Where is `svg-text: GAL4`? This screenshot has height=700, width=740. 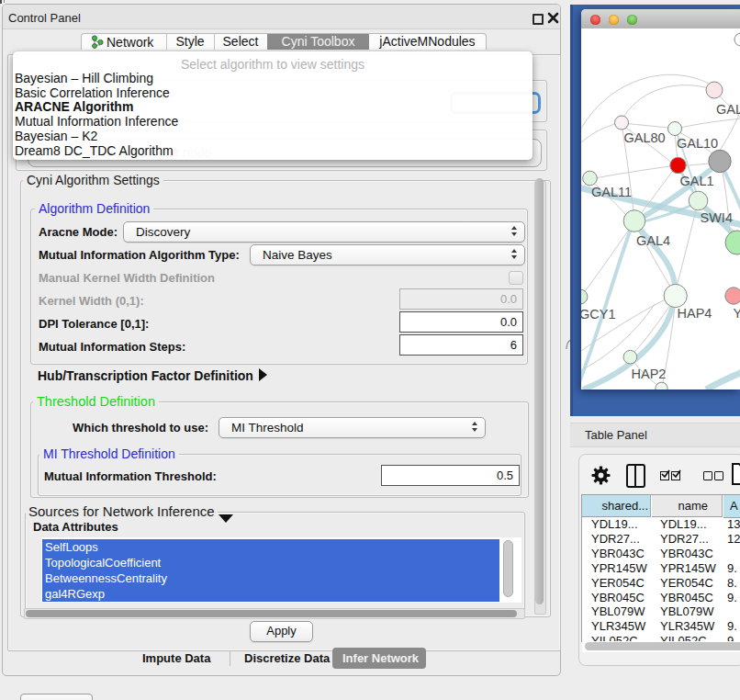
svg-text: GAL4 is located at coordinates (654, 241).